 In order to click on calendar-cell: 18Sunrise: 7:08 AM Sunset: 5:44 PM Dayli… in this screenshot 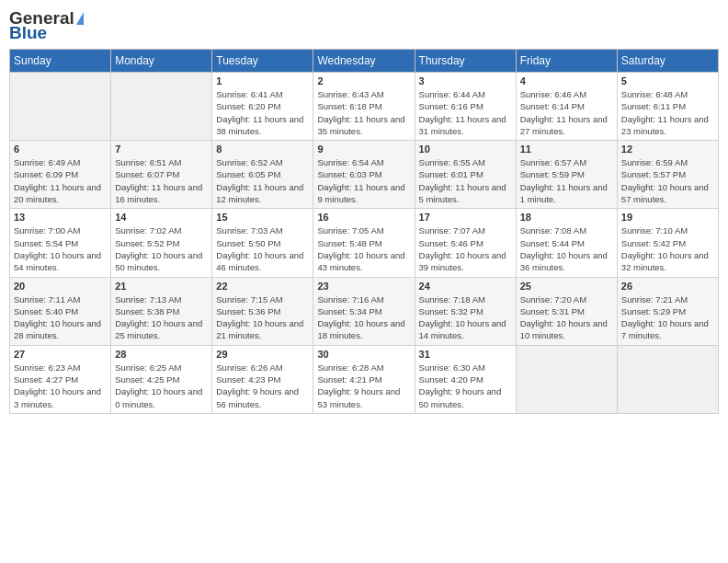, I will do `click(566, 243)`.